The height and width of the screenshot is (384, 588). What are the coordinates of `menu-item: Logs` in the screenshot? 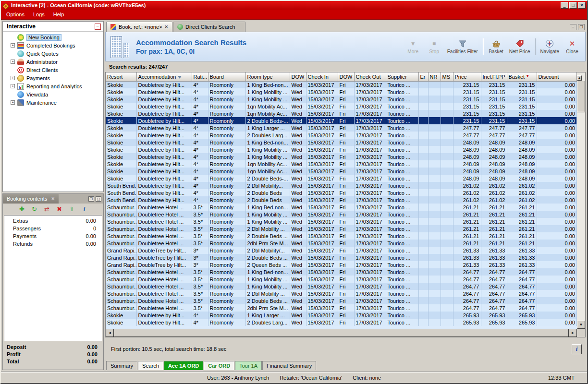 It's located at (39, 14).